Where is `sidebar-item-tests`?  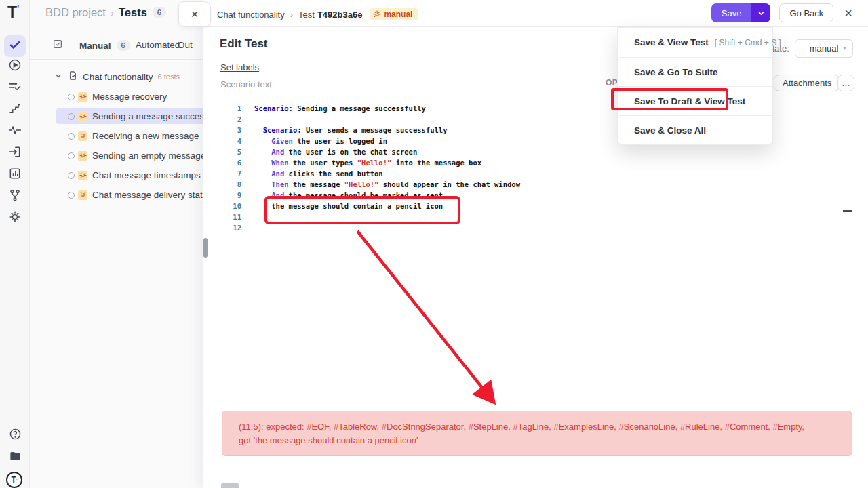
sidebar-item-tests is located at coordinates (15, 46).